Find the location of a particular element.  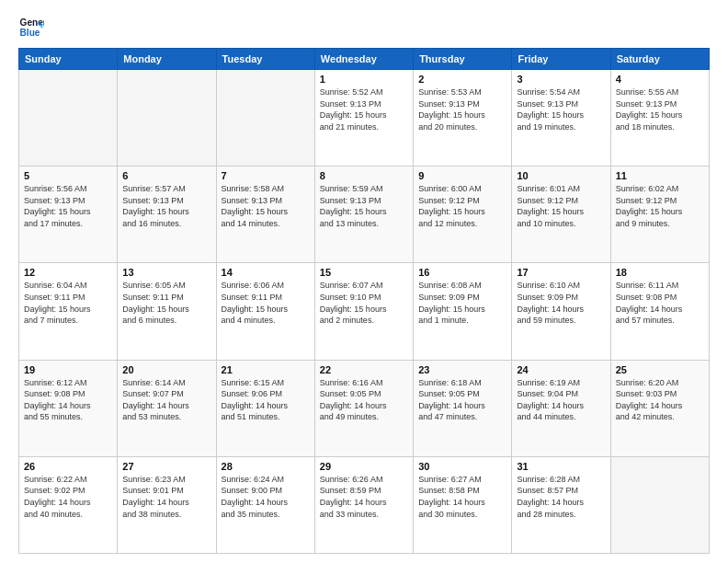

weekday-header-friday: Friday is located at coordinates (561, 59).